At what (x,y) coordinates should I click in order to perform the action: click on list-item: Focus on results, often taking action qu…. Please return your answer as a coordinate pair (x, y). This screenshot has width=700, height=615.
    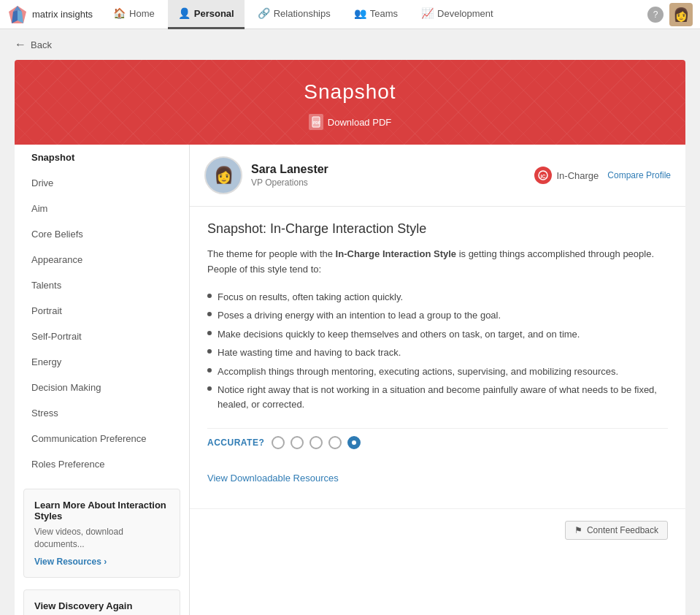
    Looking at the image, I should click on (438, 297).